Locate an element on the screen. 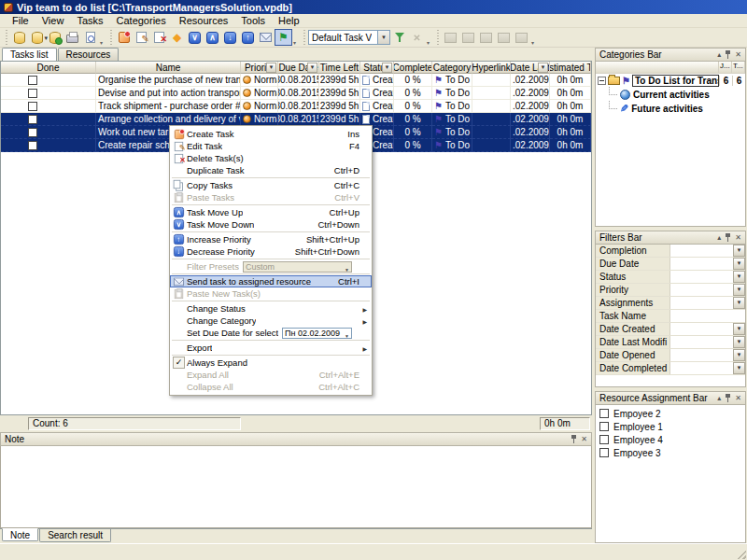 Image resolution: width=747 pixels, height=560 pixels. context-menu-item: Paste Tasks Ctrl+V is located at coordinates (271, 198).